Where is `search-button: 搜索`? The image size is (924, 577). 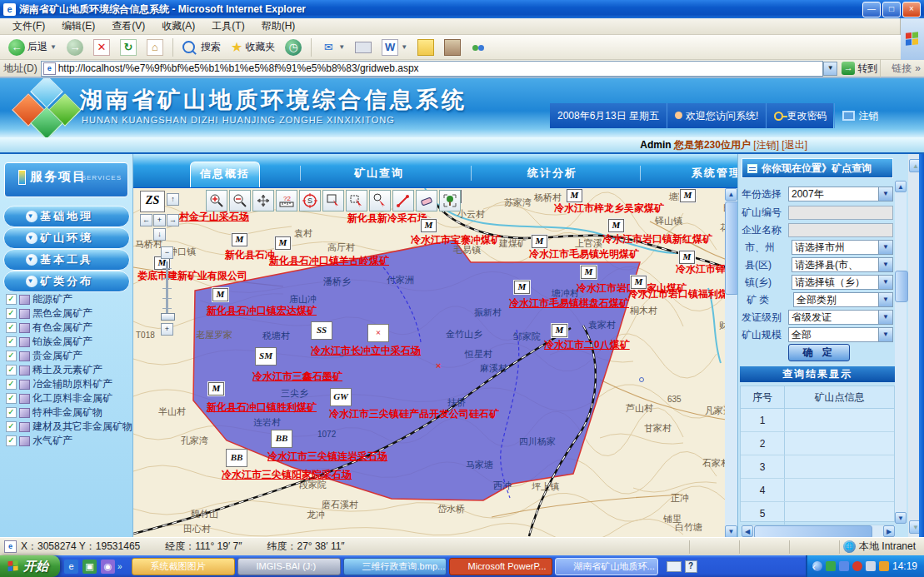 search-button: 搜索 is located at coordinates (202, 47).